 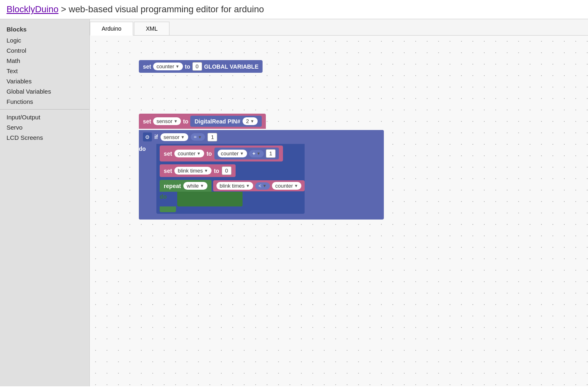 I want to click on global-var-block: set counter ▼ to 0 GLOBAL VARIABLE, so click(x=201, y=66).